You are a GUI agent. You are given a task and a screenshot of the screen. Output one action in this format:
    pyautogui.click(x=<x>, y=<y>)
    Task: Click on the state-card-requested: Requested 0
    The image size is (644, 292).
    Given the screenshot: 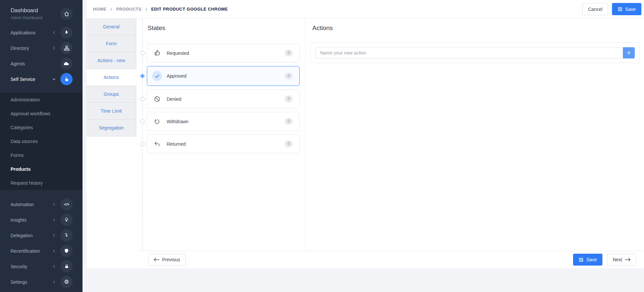 What is the action you would take?
    pyautogui.click(x=223, y=53)
    